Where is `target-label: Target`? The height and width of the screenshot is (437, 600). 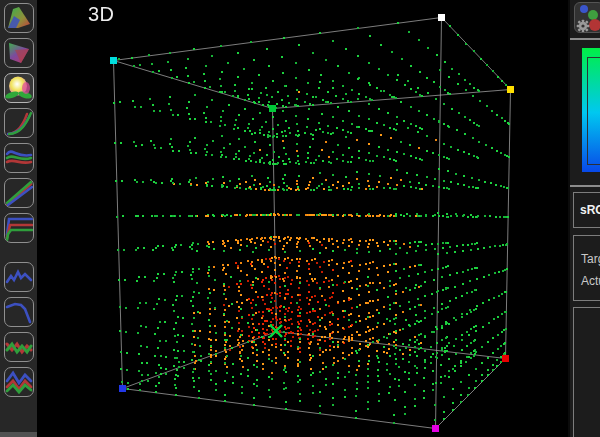
target-label: Target is located at coordinates (590, 259).